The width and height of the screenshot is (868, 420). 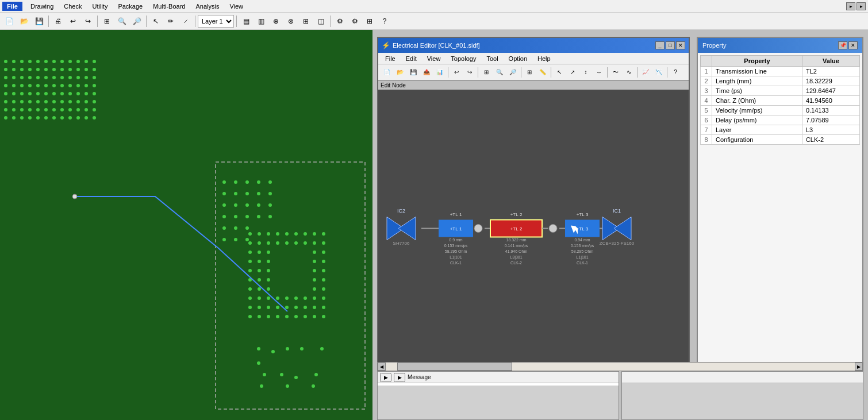 What do you see at coordinates (42, 6) in the screenshot?
I see `menu-drawing: Drawing` at bounding box center [42, 6].